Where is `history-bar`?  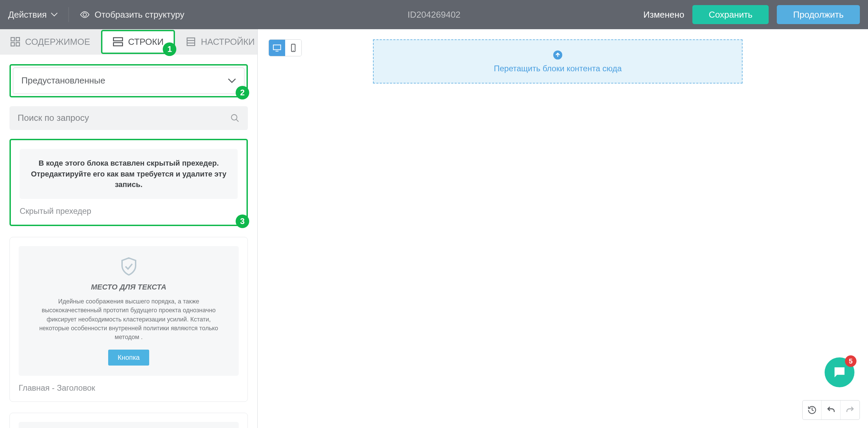
history-bar is located at coordinates (831, 410).